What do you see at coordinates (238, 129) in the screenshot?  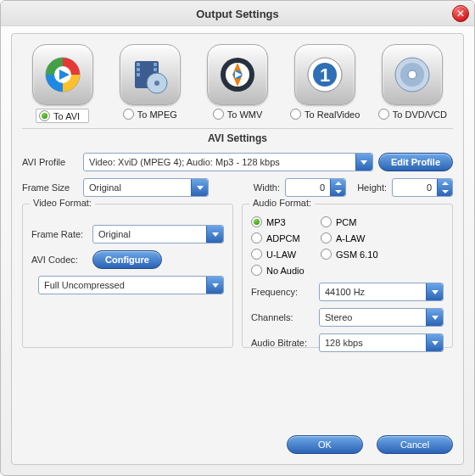 I see `separator` at bounding box center [238, 129].